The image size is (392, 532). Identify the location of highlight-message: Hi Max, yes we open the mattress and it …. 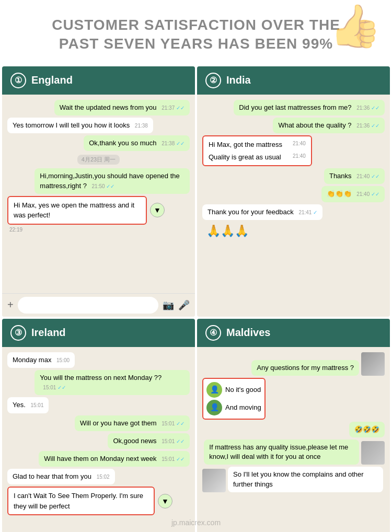
(77, 210).